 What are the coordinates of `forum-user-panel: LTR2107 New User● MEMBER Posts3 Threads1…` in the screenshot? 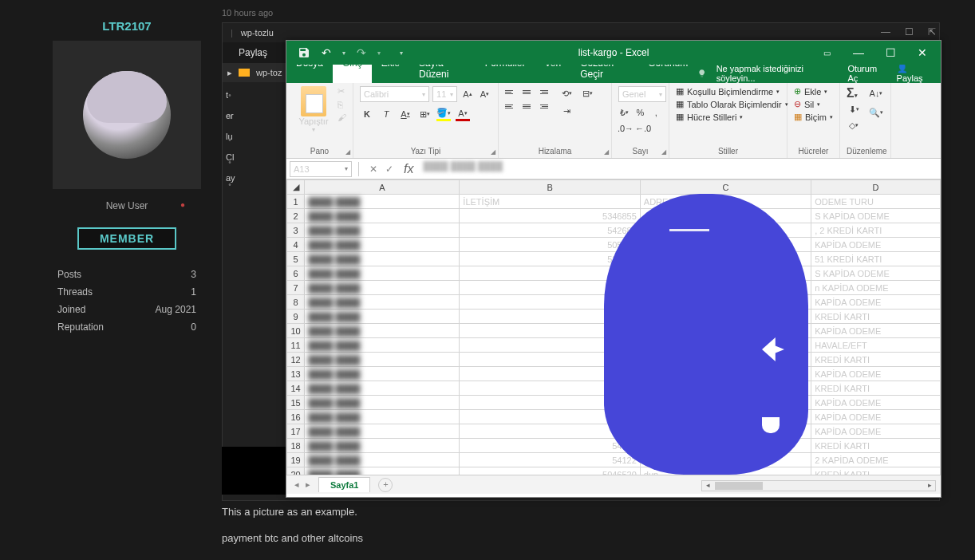 It's located at (127, 168).